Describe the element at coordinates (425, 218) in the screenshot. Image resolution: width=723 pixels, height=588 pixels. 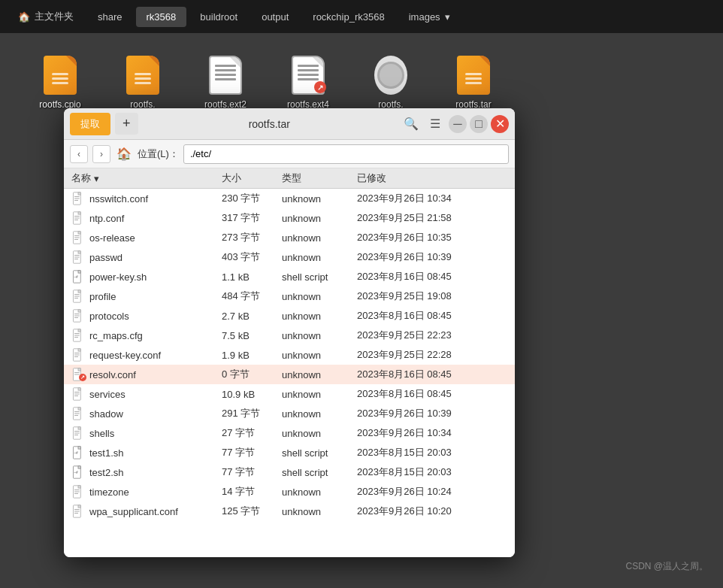
I see `file-modified-cell: 2023年9月25日 21:58` at that location.